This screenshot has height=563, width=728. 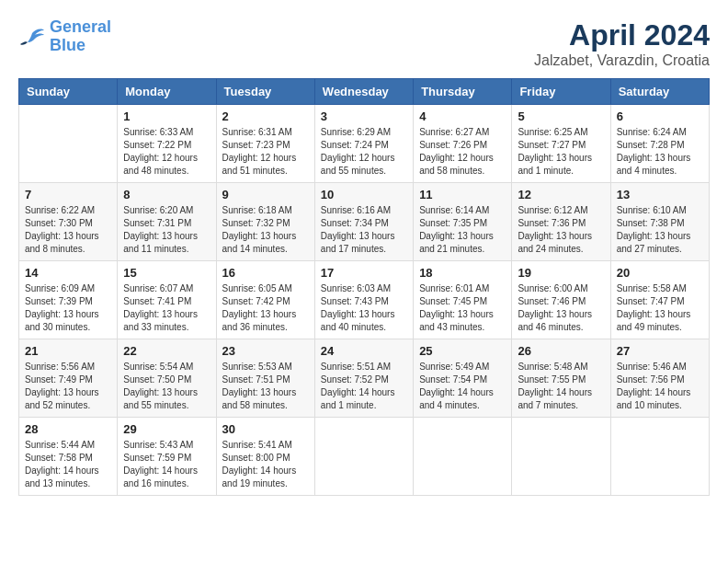 I want to click on day-info: Sunrise: 6:09 AM Sunset: 7:39 PM Dayligh…, so click(x=68, y=308).